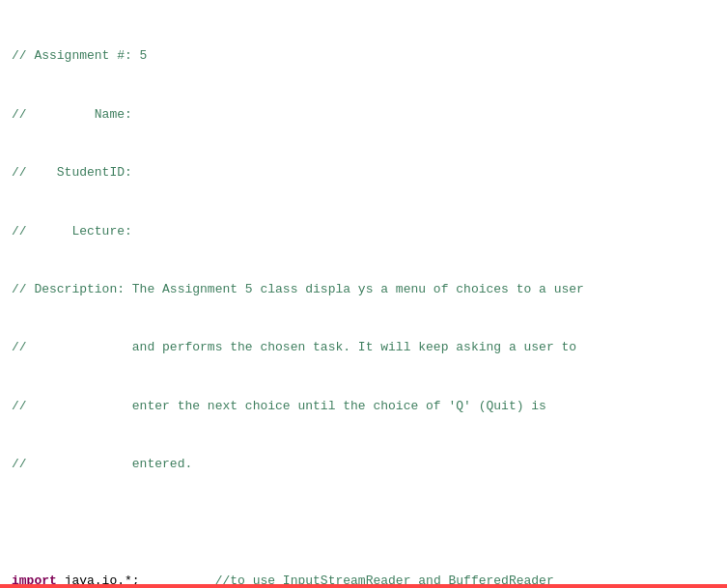 This screenshot has height=588, width=727. What do you see at coordinates (363, 173) in the screenshot?
I see `code-line-3: // StudentID:` at bounding box center [363, 173].